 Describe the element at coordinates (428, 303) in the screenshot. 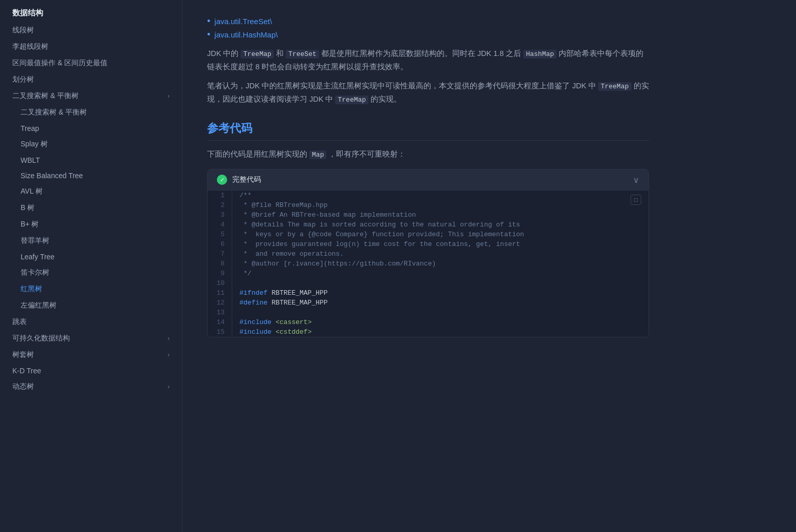

I see `table-row: 12 #define RBTREE_MAP_HPP` at that location.